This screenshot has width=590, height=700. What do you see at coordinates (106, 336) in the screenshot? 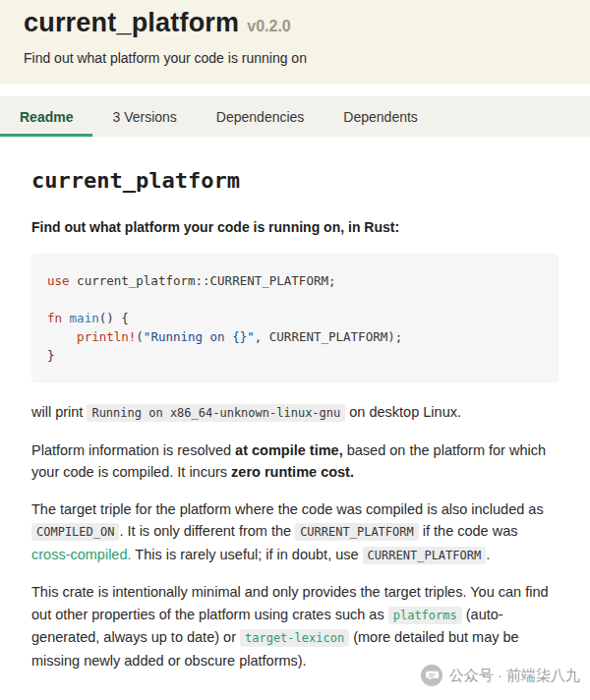
I see `code-macro-println: println!` at bounding box center [106, 336].